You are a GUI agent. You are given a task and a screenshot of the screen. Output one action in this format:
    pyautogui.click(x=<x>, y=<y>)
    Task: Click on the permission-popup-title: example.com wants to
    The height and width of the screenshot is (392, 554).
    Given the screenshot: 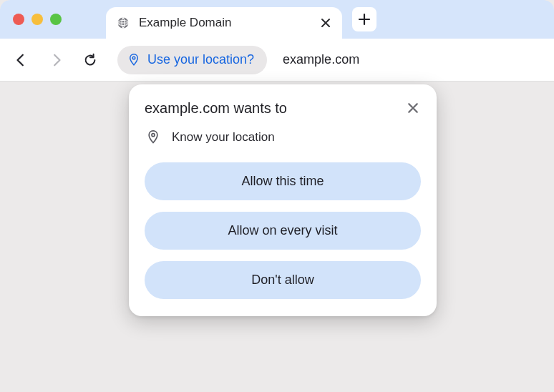 What is the action you would take?
    pyautogui.click(x=216, y=109)
    